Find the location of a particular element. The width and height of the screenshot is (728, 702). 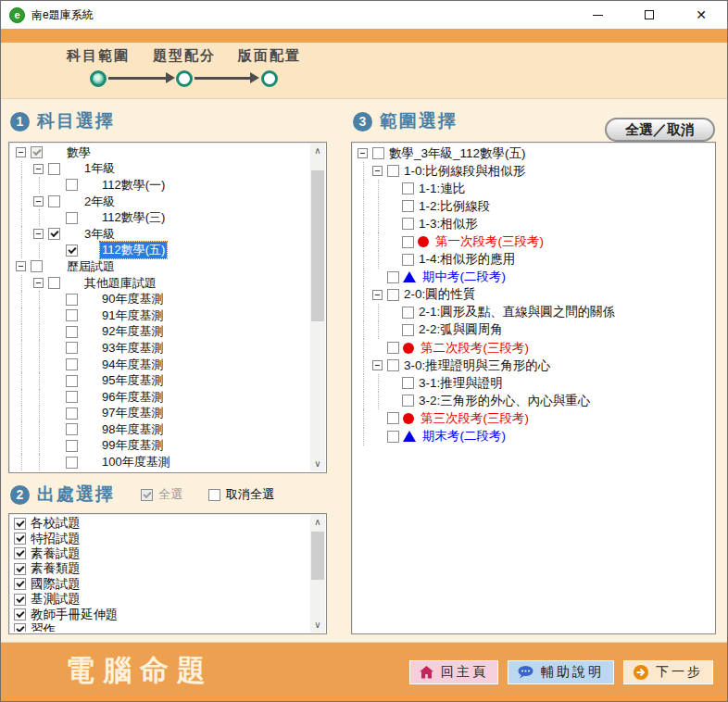

tree-row: 3年級 is located at coordinates (160, 234).